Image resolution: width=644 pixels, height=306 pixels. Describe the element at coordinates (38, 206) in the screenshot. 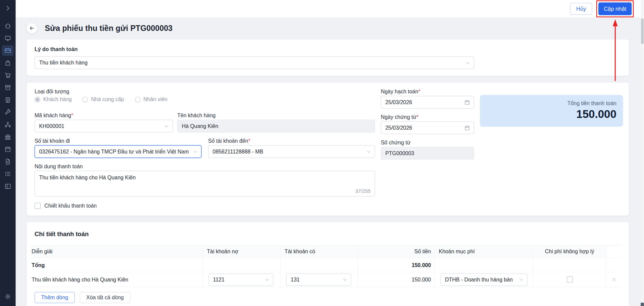

I see `checkbox-icon` at that location.